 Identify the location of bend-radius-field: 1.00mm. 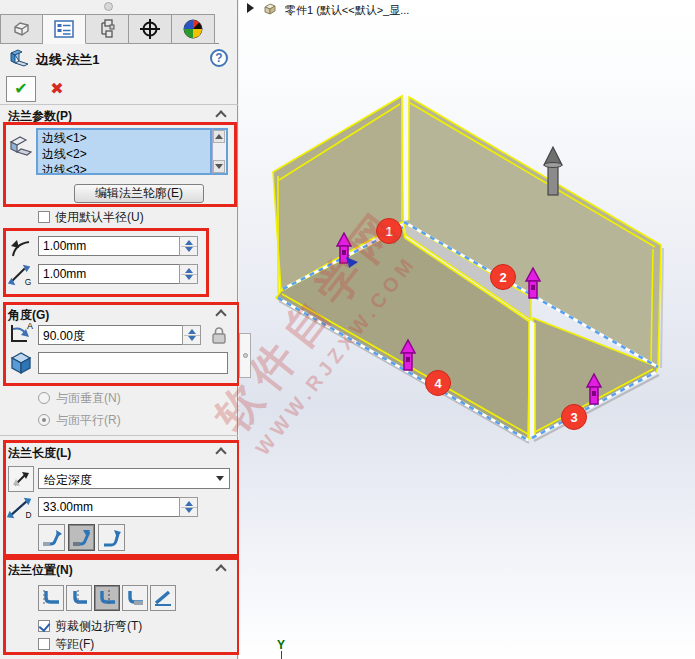
(109, 246).